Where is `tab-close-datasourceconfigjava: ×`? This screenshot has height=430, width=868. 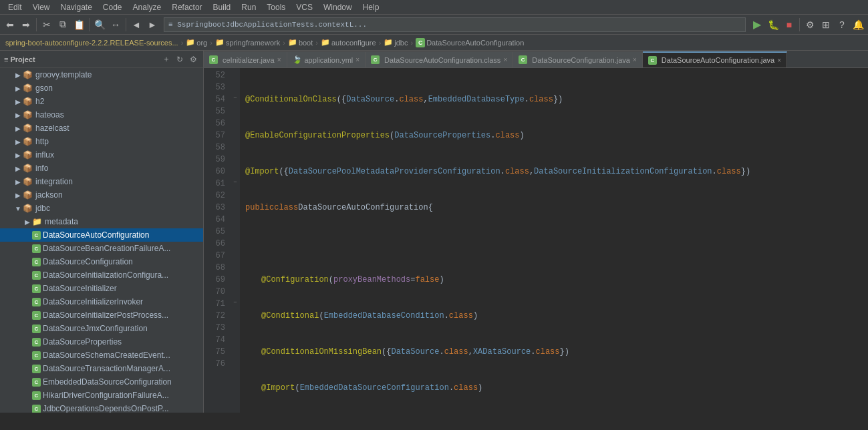
tab-close-datasourceconfigjava: × is located at coordinates (635, 60).